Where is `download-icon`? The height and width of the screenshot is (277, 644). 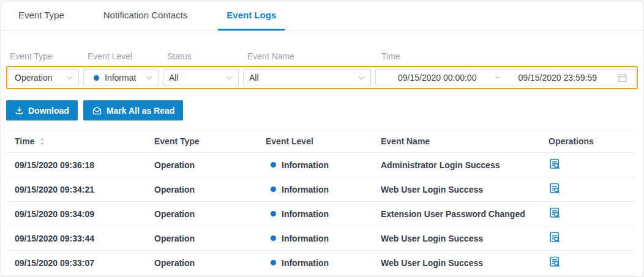
download-icon is located at coordinates (20, 110).